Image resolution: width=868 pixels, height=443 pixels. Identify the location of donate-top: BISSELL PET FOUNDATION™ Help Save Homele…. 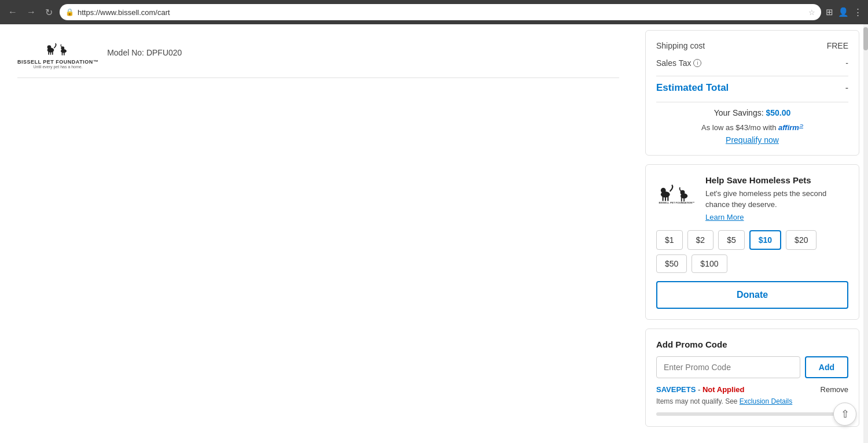
(752, 198).